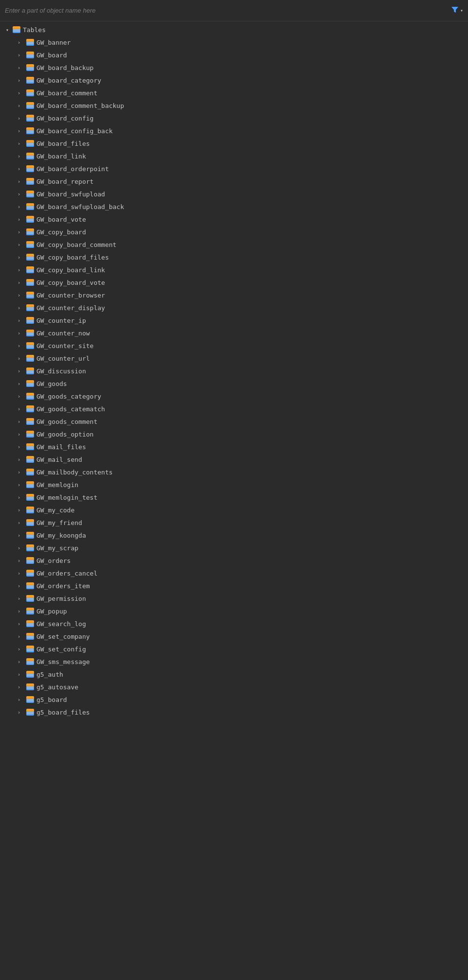  I want to click on table-item: › GW_counter_ip ···, so click(236, 320).